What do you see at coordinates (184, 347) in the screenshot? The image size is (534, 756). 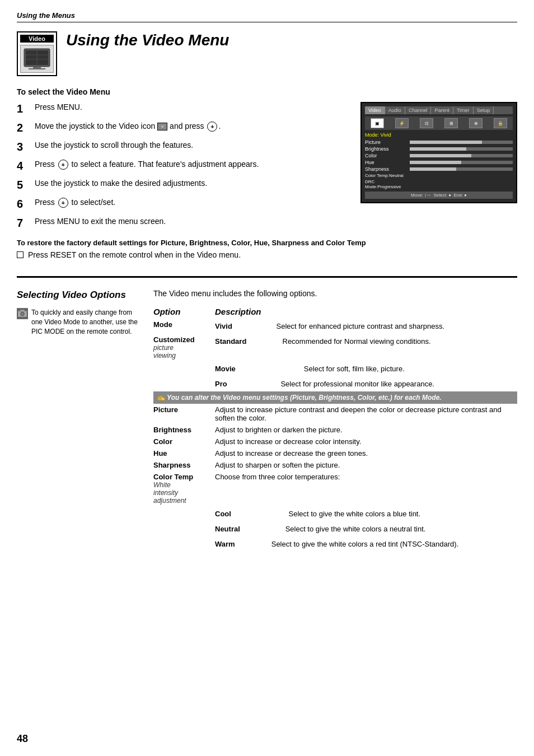 I see `option-cell: Customizedpictureviewing` at bounding box center [184, 347].